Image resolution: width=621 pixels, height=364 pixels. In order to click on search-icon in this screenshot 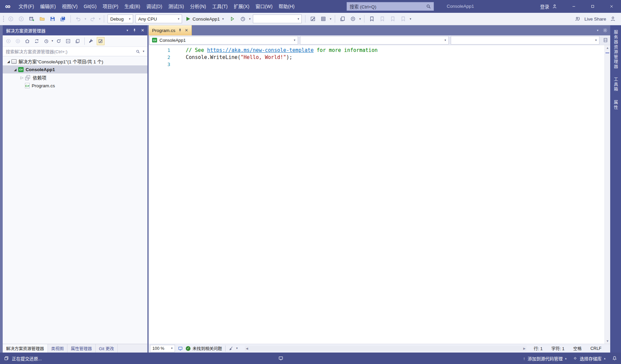, I will do `click(138, 52)`.